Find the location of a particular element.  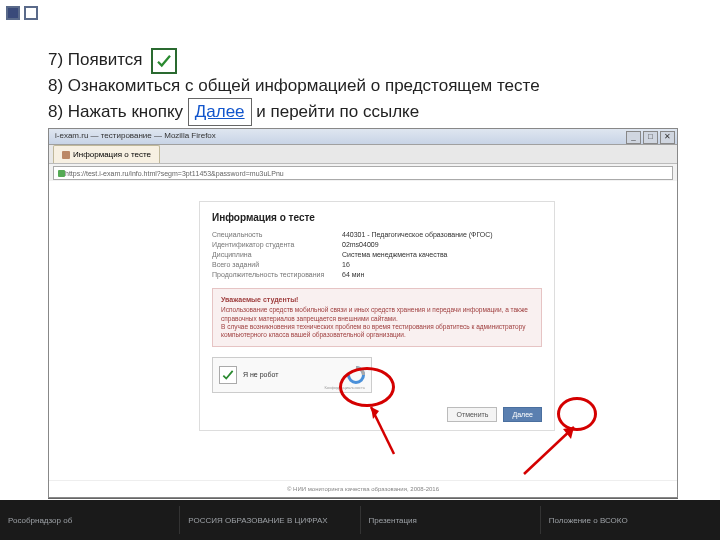

strip-cell: Рособрнадзор об is located at coordinates (90, 520).